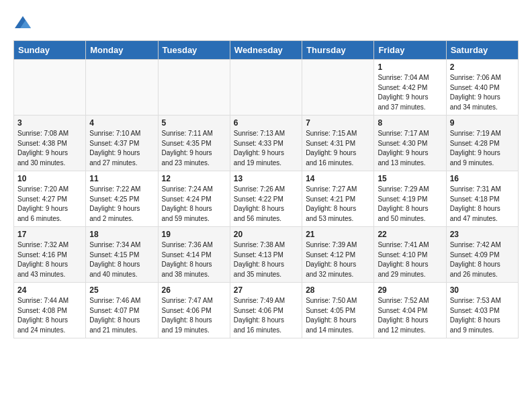 The height and width of the screenshot is (411, 532). What do you see at coordinates (122, 179) in the screenshot?
I see `day-number: 11` at bounding box center [122, 179].